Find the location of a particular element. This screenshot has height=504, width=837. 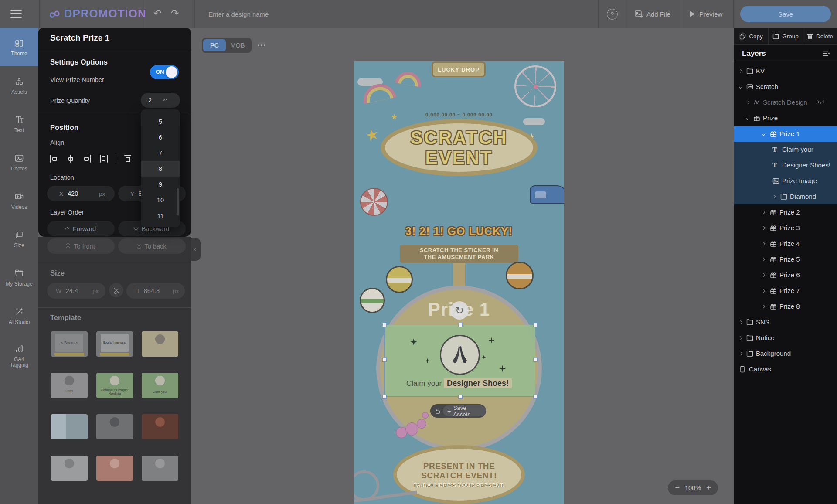

unlink-ratio-icon is located at coordinates (116, 290).